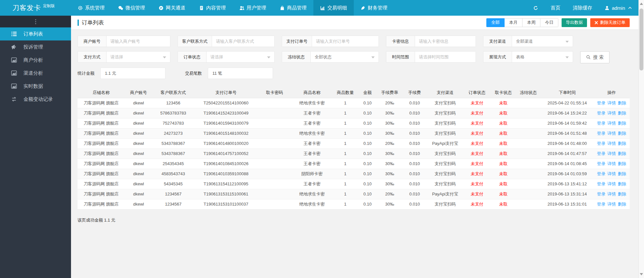  What do you see at coordinates (36, 60) in the screenshot?
I see `sidebar-item-商户分析: 商户分析` at bounding box center [36, 60].